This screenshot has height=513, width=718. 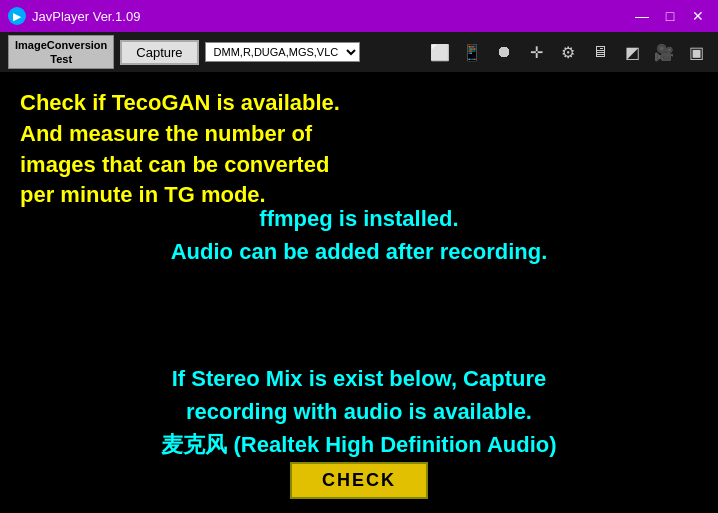 What do you see at coordinates (359, 52) in the screenshot?
I see `toolbar: ImageConversionTest Capture DMM,R,DUGA,M…` at bounding box center [359, 52].